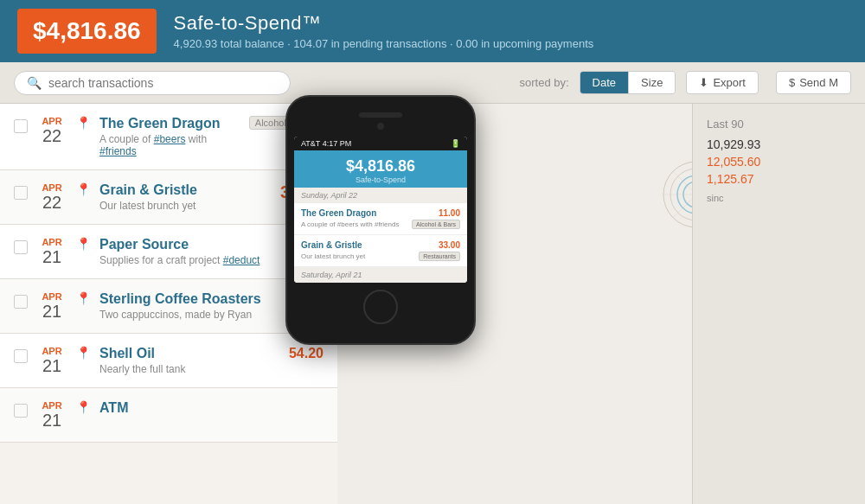 The width and height of the screenshot is (865, 504). Describe the element at coordinates (381, 180) in the screenshot. I see `phone-safe-label: Safe-to-Spend` at that location.